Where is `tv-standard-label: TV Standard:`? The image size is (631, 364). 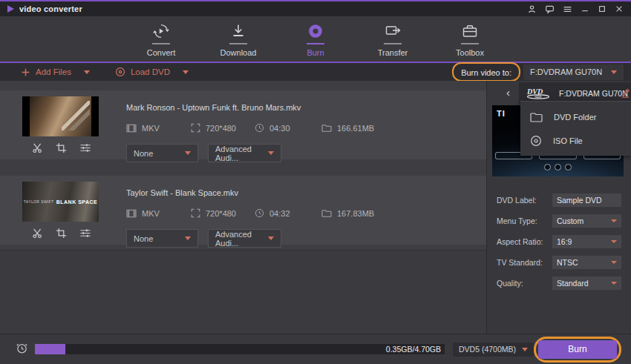
tv-standard-label: TV Standard: is located at coordinates (524, 262).